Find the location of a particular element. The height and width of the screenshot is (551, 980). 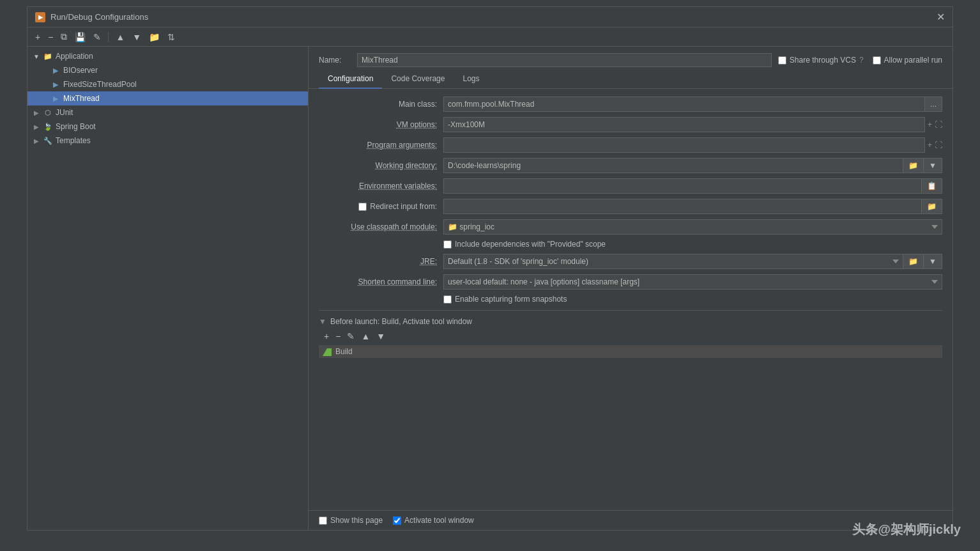

form-snapshots-row: Enable capturing form snapshots is located at coordinates (631, 299).